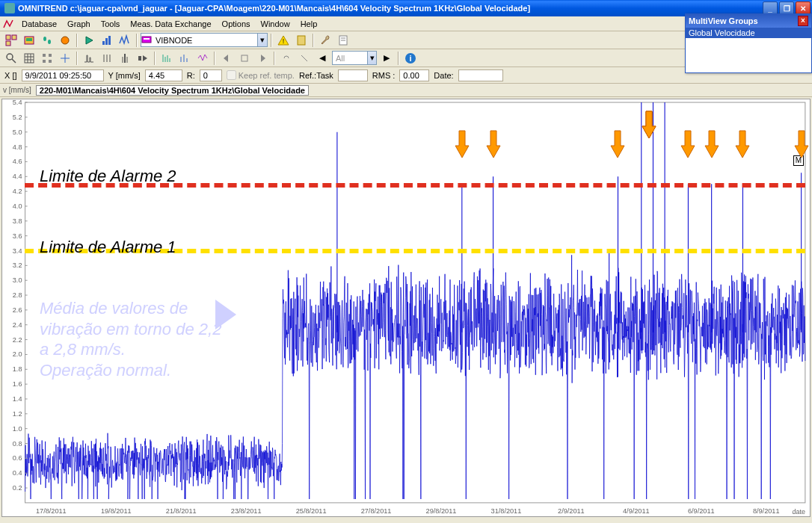 This screenshot has width=812, height=523. I want to click on svg-text: 2.2, so click(18, 340).